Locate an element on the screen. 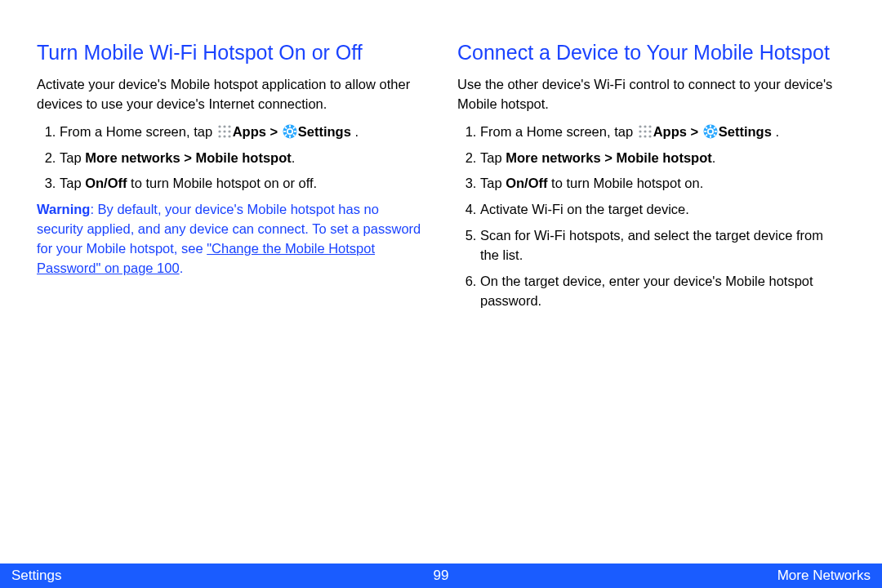  warning-text-post: . is located at coordinates (181, 268).